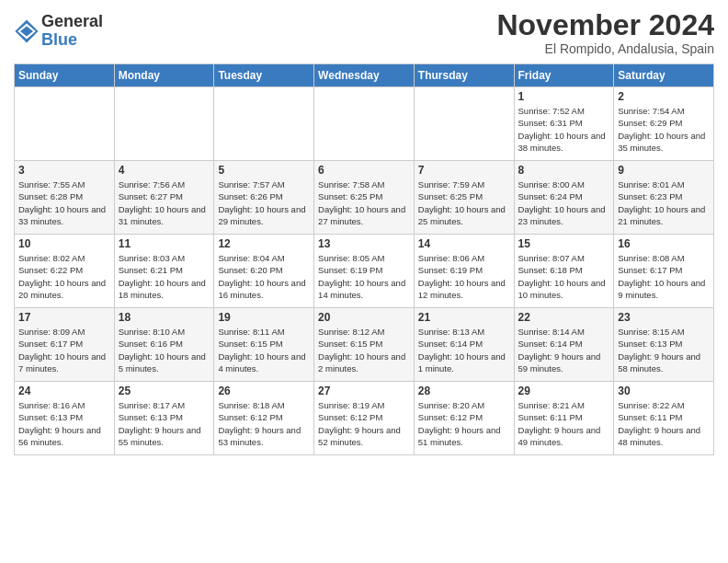 Image resolution: width=728 pixels, height=563 pixels. Describe the element at coordinates (64, 345) in the screenshot. I see `calendar-cell: 17Sunrise: 8:09 AM Sunset: 6:17 PM Dayli…` at that location.